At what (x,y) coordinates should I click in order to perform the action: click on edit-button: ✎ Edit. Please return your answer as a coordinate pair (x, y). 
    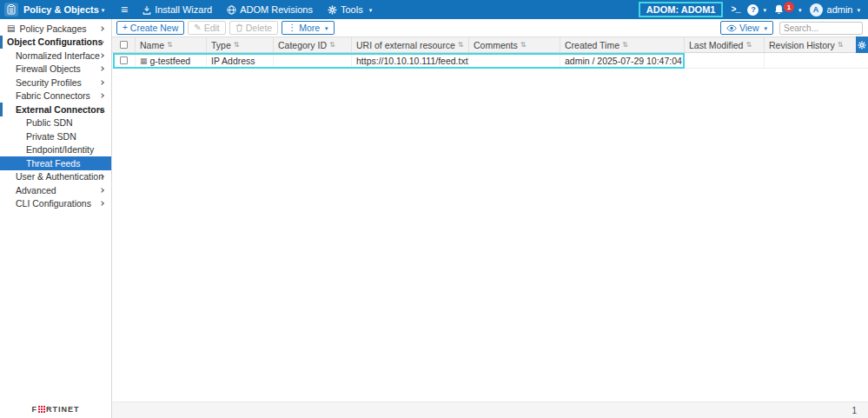
    Looking at the image, I should click on (207, 28).